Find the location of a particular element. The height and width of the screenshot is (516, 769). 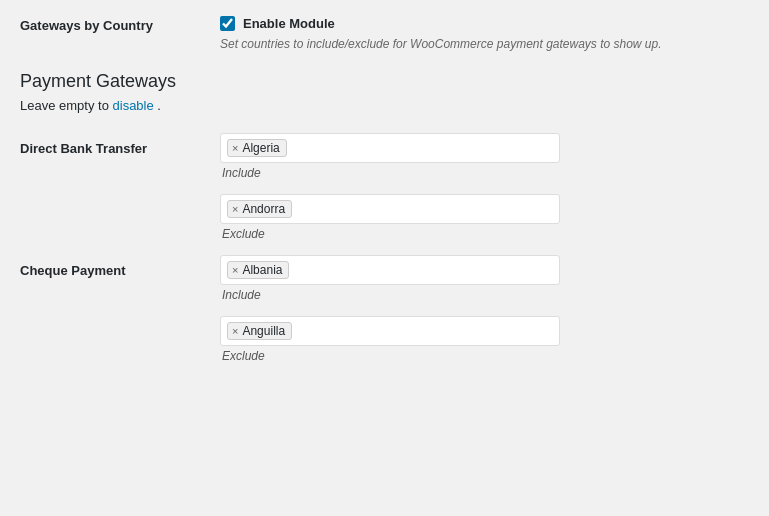

tag-algeria: × Algeria is located at coordinates (257, 148).